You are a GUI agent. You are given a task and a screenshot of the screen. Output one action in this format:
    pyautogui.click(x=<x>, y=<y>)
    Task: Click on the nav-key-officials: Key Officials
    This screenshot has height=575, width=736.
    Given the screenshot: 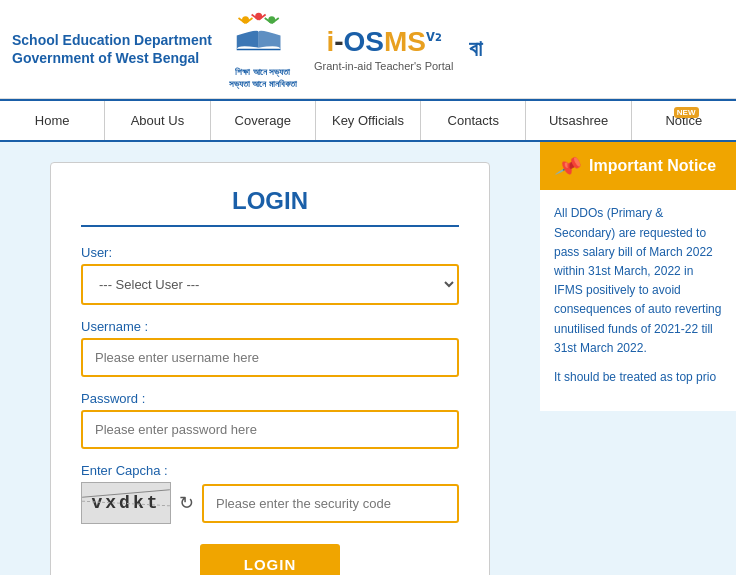 What is the action you would take?
    pyautogui.click(x=368, y=120)
    